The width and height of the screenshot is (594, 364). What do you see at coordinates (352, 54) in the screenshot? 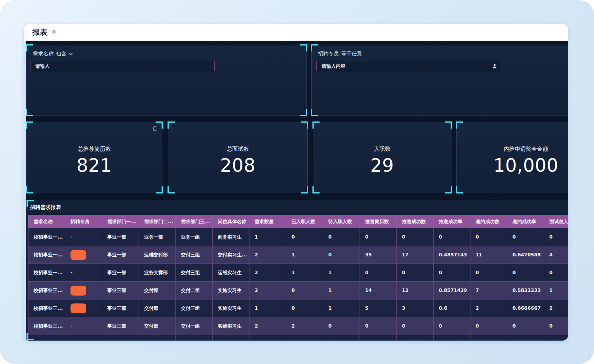
I see `filter-operator-label: 等于任意` at bounding box center [352, 54].